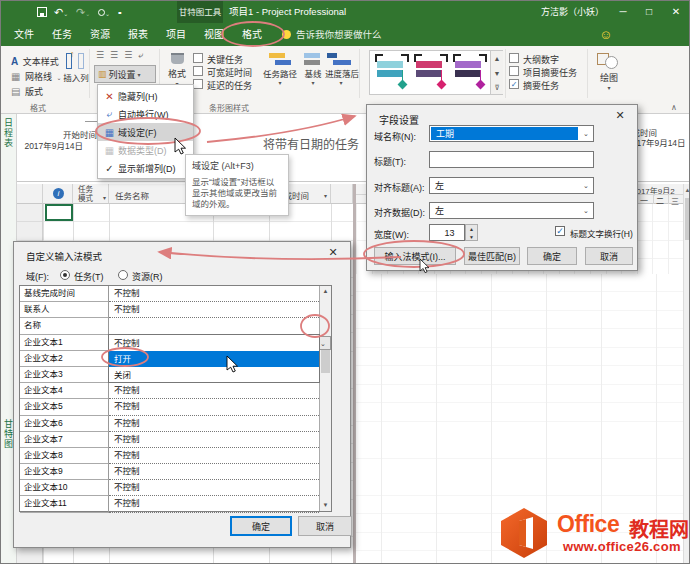  Describe the element at coordinates (609, 71) in the screenshot. I see `drawing-button: 绘图 ▾` at that location.